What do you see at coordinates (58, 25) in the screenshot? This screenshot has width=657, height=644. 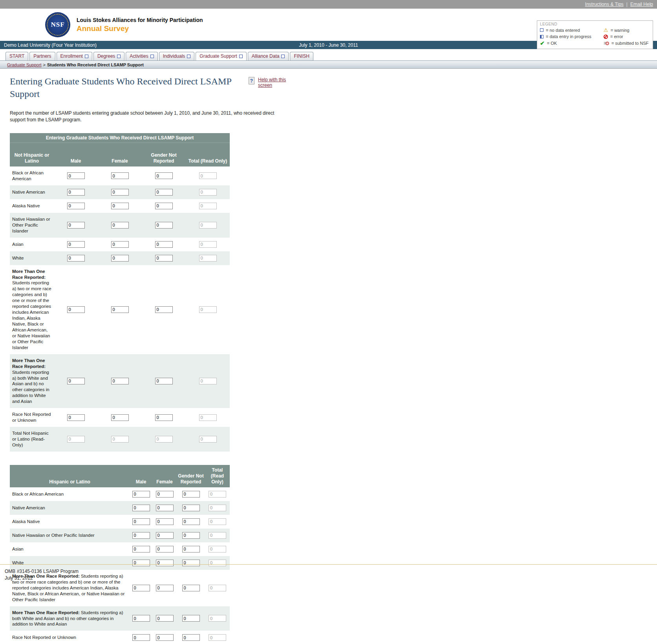 I see `nsf-logo-icon: NSF` at bounding box center [58, 25].